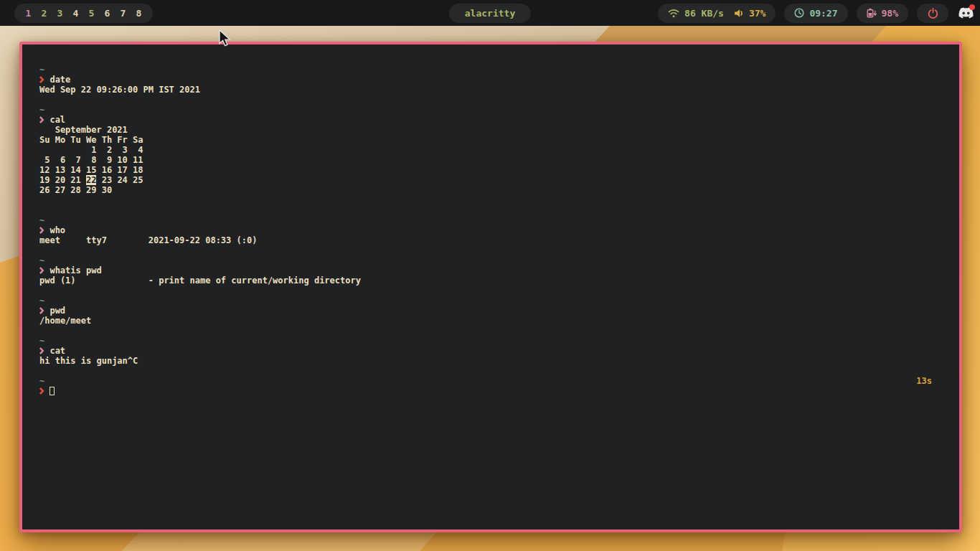  Describe the element at coordinates (750, 13) in the screenshot. I see `volume-segment: 37%` at that location.